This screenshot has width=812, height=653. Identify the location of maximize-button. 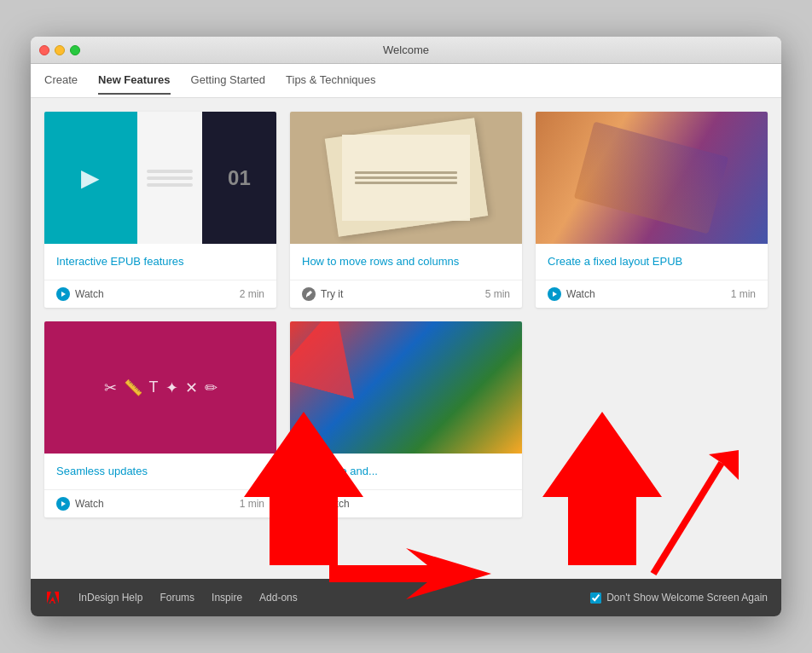
(75, 50).